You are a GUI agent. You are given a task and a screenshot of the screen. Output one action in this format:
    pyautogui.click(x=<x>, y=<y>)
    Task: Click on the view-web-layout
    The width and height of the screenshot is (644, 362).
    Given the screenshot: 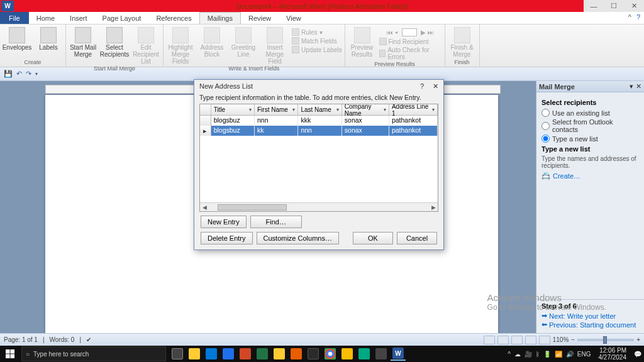 What is the action you would take?
    pyautogui.click(x=517, y=340)
    